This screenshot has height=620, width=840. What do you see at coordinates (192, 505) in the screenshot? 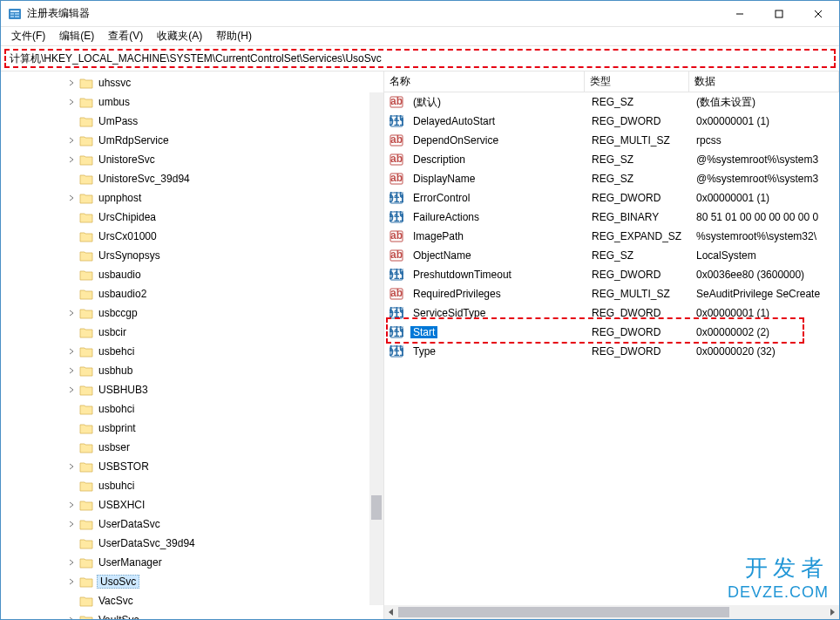
I see `tree-item: USBXHCI` at bounding box center [192, 505].